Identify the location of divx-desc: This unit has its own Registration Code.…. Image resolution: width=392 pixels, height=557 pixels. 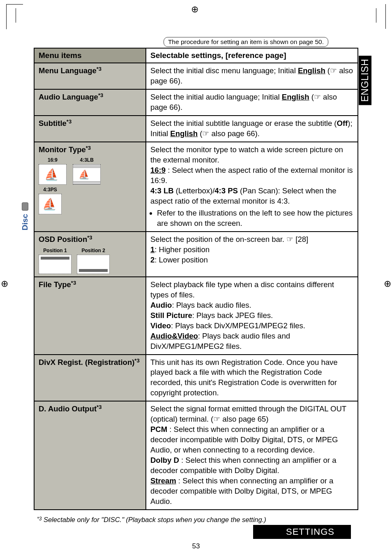
(252, 378).